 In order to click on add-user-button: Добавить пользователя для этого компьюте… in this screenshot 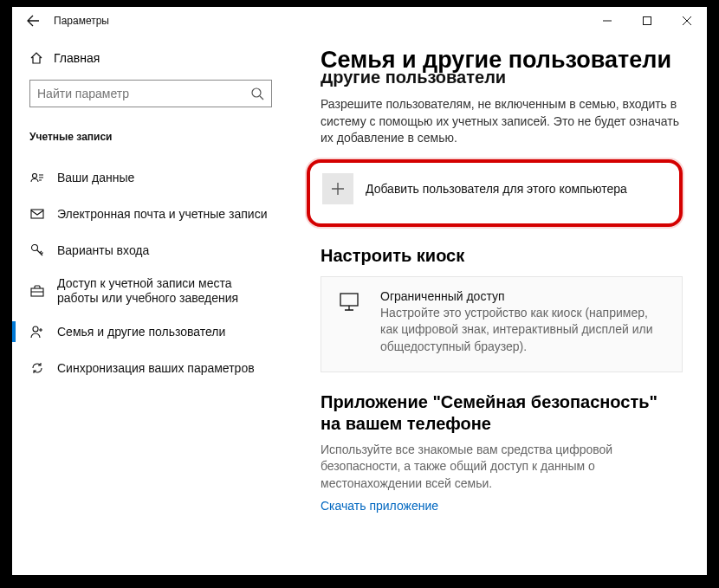, I will do `click(495, 189)`.